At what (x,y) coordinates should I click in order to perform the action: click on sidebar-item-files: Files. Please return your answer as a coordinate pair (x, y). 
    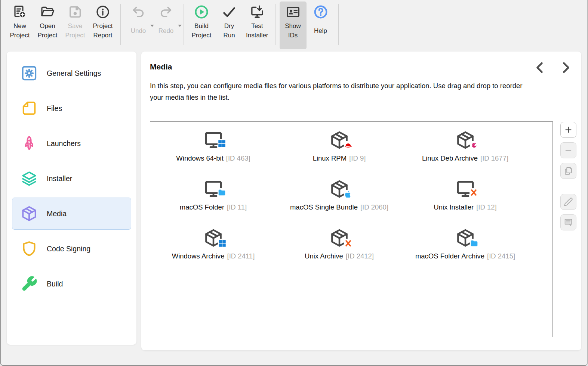
    Looking at the image, I should click on (72, 108).